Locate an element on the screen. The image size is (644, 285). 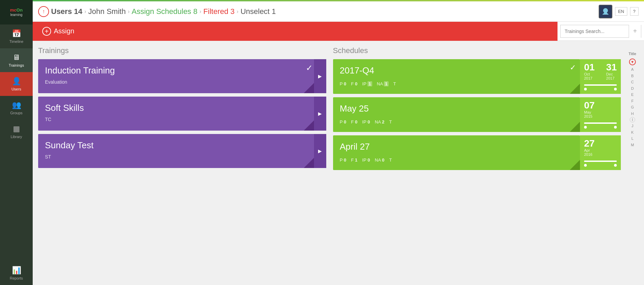
check-icon: ✓ is located at coordinates (309, 68).